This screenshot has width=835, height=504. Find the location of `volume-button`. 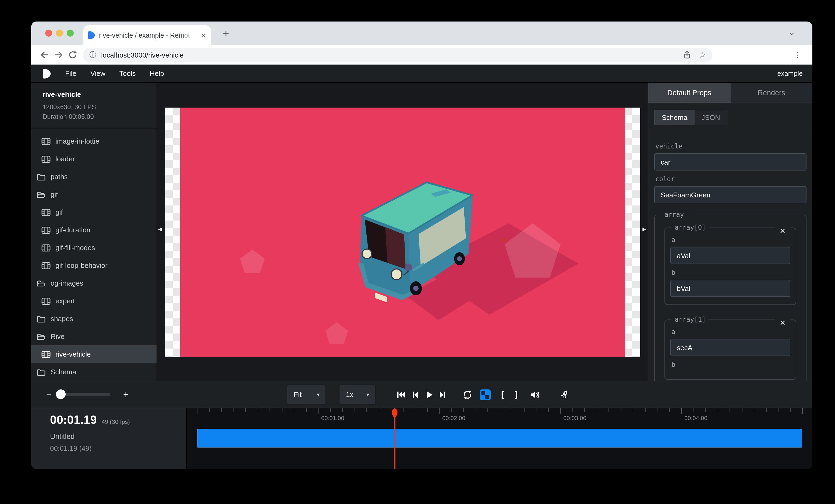

volume-button is located at coordinates (535, 395).